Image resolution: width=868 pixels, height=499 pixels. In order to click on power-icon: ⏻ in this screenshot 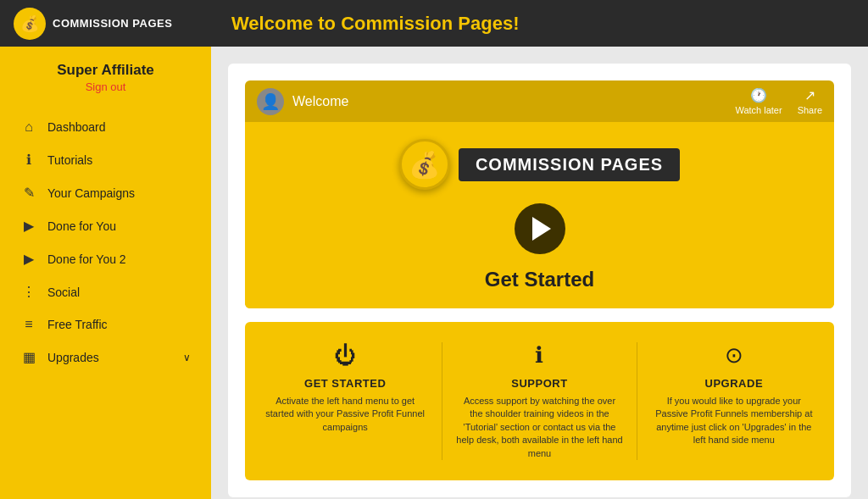, I will do `click(345, 356)`.